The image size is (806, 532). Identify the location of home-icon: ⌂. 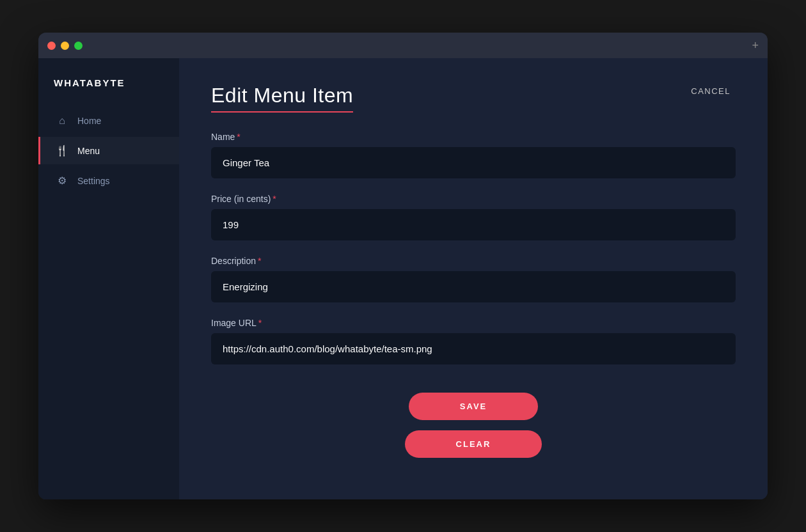
(62, 121).